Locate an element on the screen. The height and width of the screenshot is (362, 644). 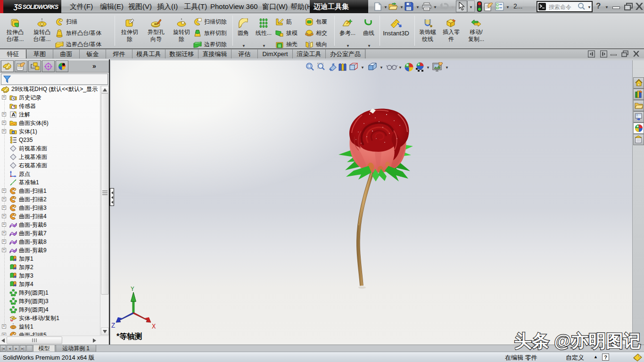
svg-text: Y is located at coordinates (132, 289).